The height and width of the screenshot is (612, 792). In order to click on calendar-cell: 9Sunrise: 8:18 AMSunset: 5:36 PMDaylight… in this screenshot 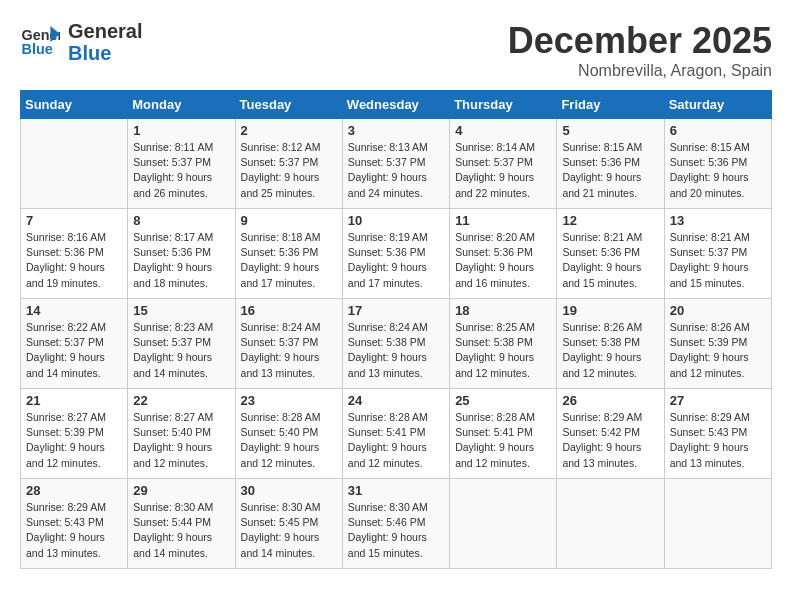, I will do `click(288, 254)`.